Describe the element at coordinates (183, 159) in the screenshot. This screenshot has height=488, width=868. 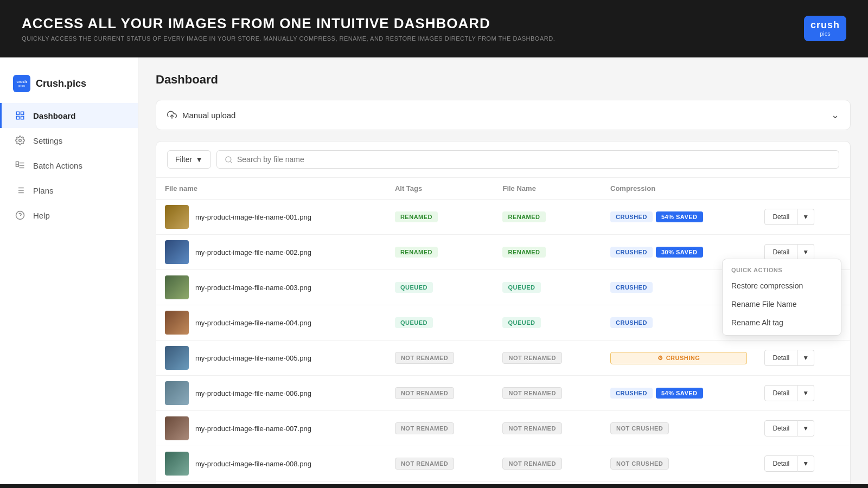
I see `filter-label: Filter` at that location.